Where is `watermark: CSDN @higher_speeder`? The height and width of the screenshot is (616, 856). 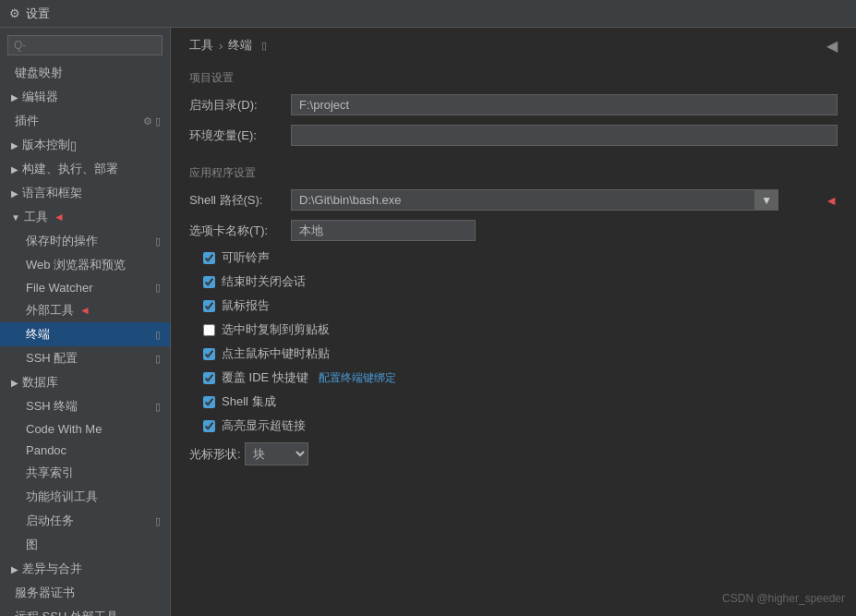
watermark: CSDN @higher_speeder is located at coordinates (783, 598).